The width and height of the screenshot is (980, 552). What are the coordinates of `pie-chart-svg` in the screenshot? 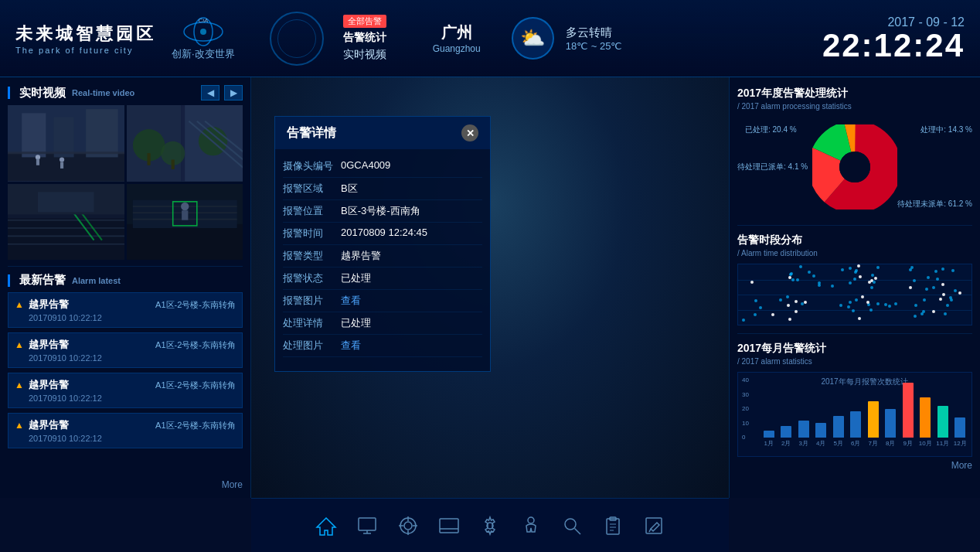 It's located at (855, 167).